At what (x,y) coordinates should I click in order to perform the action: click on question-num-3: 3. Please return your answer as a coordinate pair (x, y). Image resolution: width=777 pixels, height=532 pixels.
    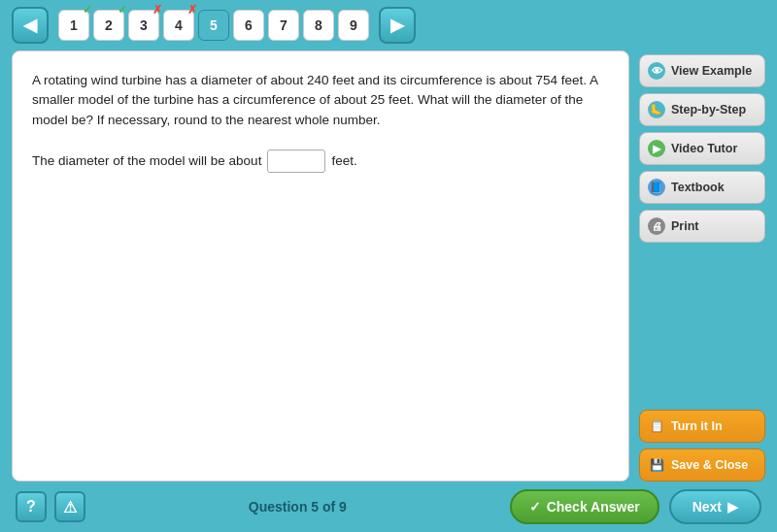
    Looking at the image, I should click on (144, 25).